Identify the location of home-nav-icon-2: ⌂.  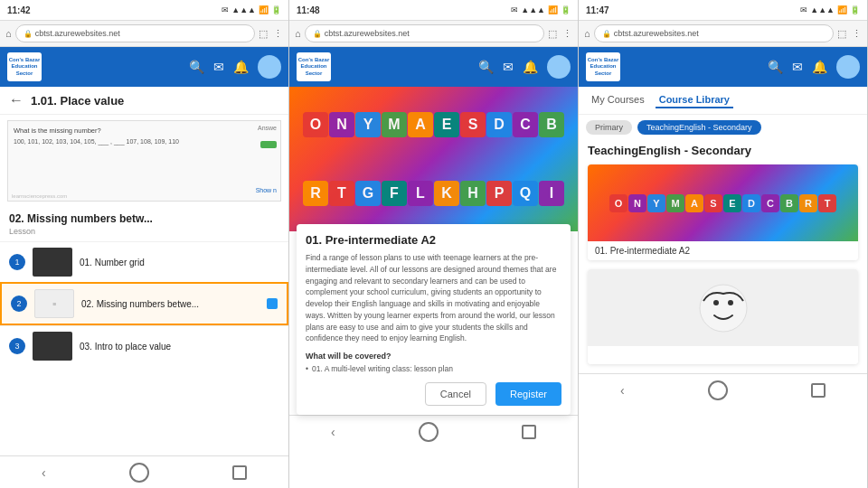
(298, 33).